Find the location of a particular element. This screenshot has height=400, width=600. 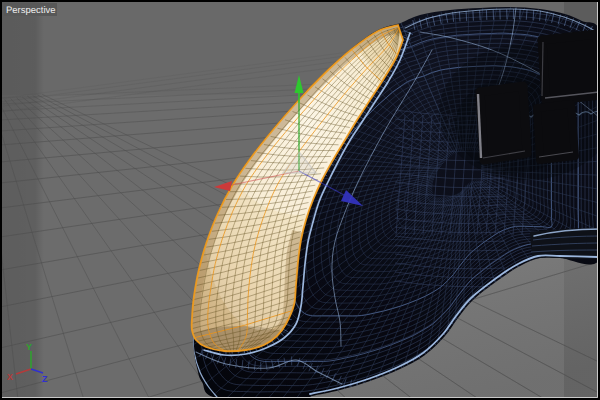

svg-text: Y is located at coordinates (29, 347).